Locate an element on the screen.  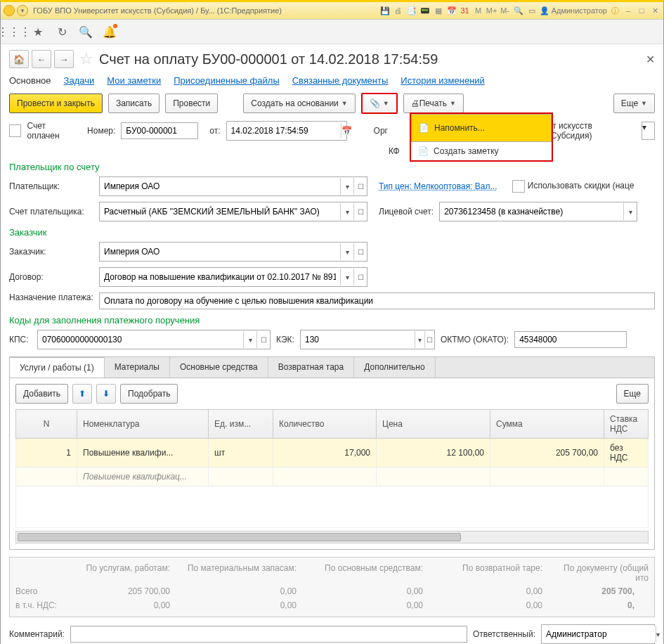
tab-linked: Связанные документы is located at coordinates (340, 80).